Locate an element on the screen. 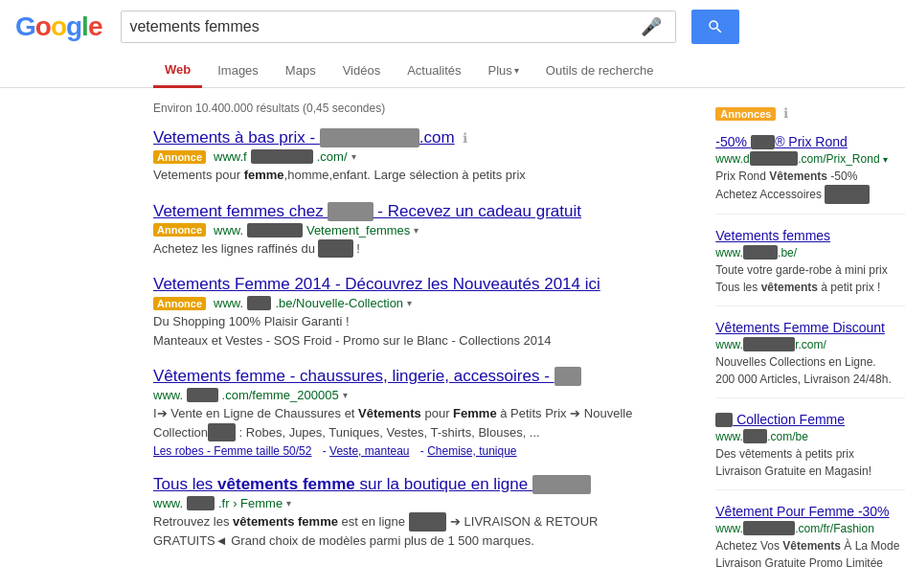 The image size is (905, 588). tab-videos: Vidéos is located at coordinates (362, 71).